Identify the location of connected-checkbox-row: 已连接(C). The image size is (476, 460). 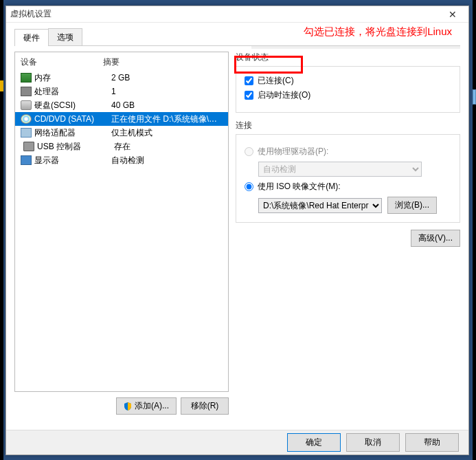
(348, 81).